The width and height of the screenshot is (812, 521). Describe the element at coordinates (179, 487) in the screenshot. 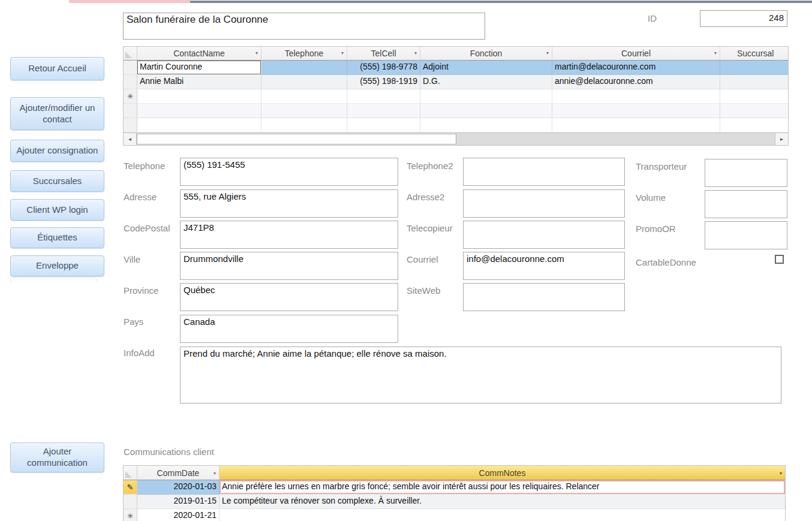

I see `cell-commdate: 2020-01-03` at that location.